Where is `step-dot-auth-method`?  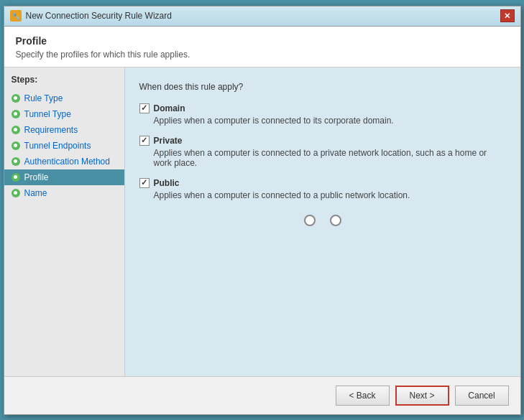
step-dot-auth-method is located at coordinates (16, 162).